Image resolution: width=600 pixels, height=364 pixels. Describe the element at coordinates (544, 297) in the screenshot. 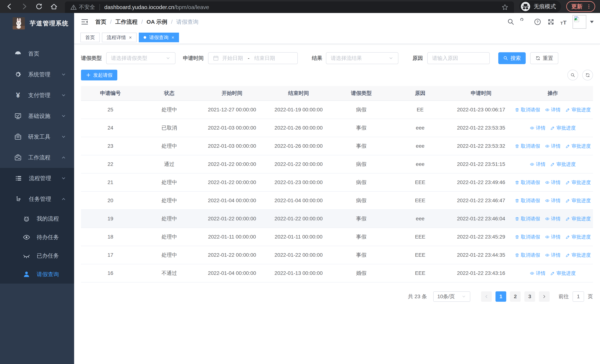

I see `next-page-button` at that location.